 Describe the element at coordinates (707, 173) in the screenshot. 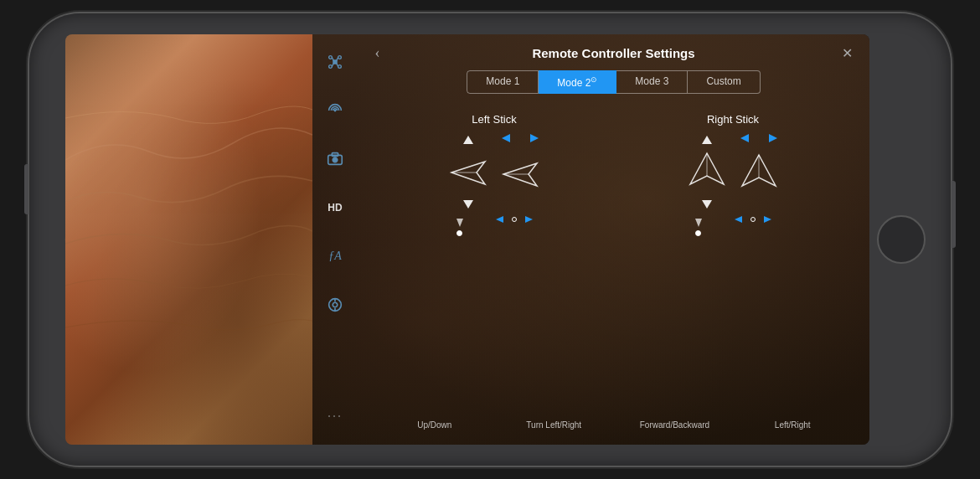

I see `right-stick-fwd-svg` at that location.